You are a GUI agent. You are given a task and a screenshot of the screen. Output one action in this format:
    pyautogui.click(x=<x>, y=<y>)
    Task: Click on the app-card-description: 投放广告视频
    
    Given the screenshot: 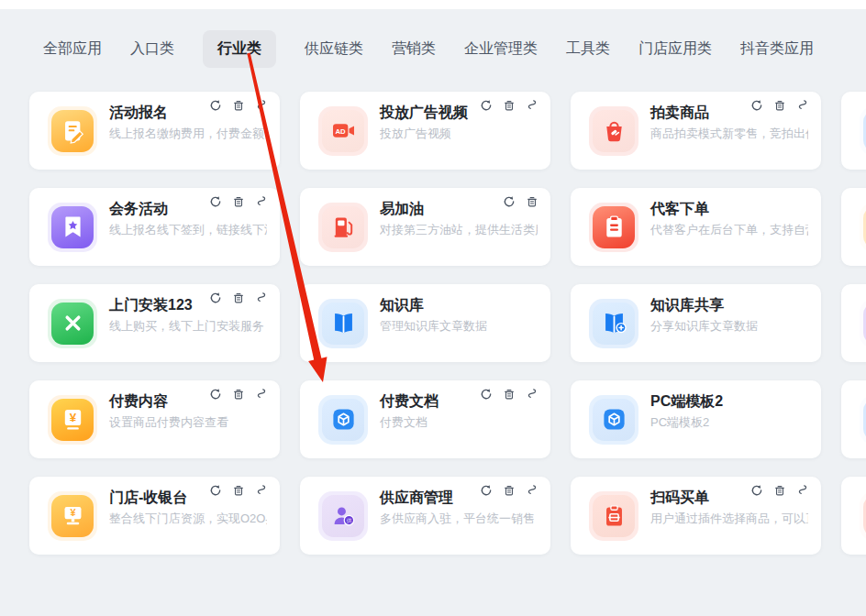 What is the action you would take?
    pyautogui.click(x=424, y=134)
    